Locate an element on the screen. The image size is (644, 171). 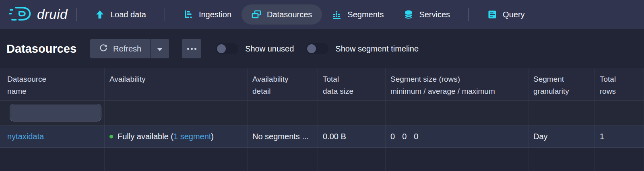
datasource-name-filter-input is located at coordinates (56, 113).